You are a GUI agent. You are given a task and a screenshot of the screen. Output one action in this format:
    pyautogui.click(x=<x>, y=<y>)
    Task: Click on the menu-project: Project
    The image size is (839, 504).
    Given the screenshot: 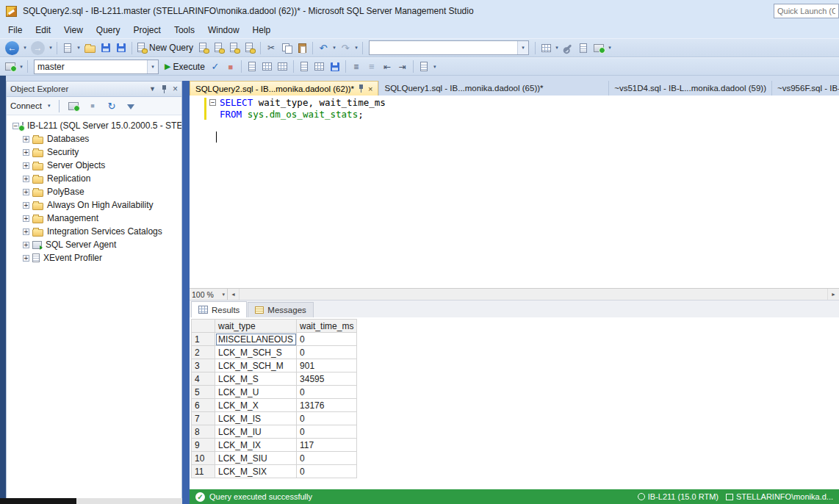 What is the action you would take?
    pyautogui.click(x=147, y=30)
    